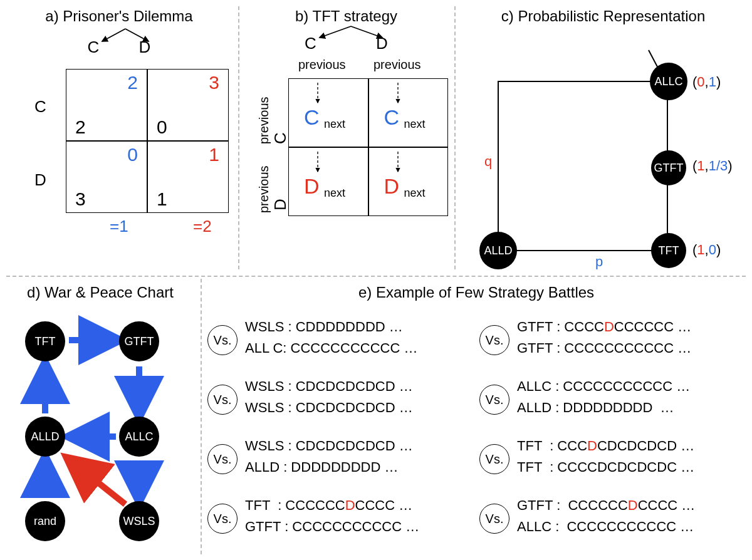  What do you see at coordinates (281, 204) in the screenshot?
I see `row-D-b: D` at bounding box center [281, 204].